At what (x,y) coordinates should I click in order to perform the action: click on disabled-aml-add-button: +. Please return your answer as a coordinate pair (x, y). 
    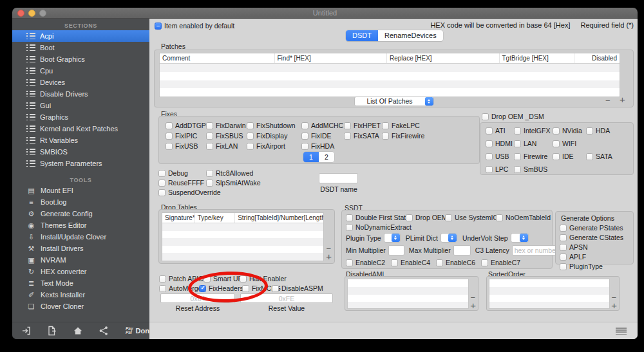
    Looking at the image, I should click on (473, 306).